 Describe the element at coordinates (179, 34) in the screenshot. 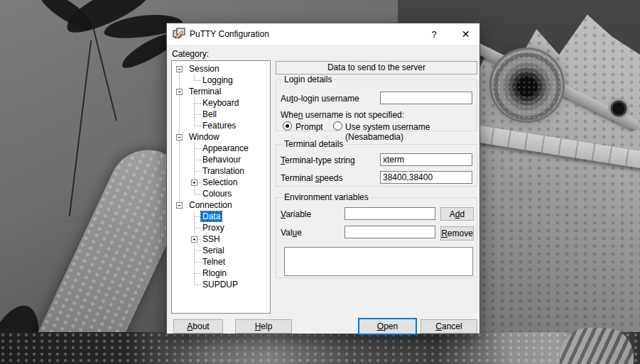

I see `putty-app-icon` at that location.